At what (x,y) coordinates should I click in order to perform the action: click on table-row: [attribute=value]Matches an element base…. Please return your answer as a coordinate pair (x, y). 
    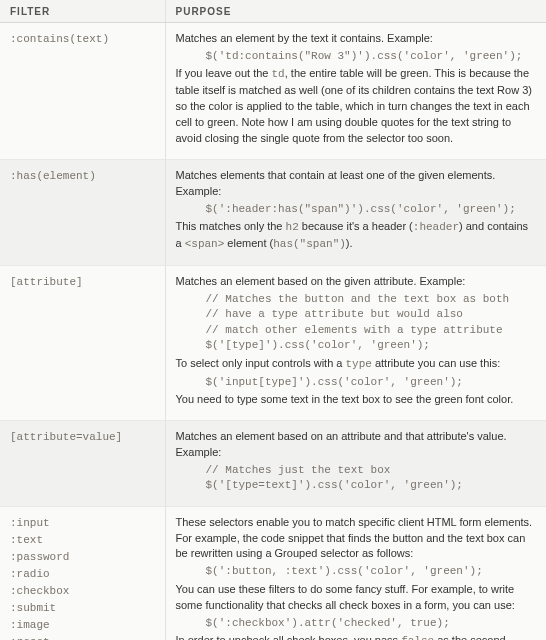
    Looking at the image, I should click on (273, 463).